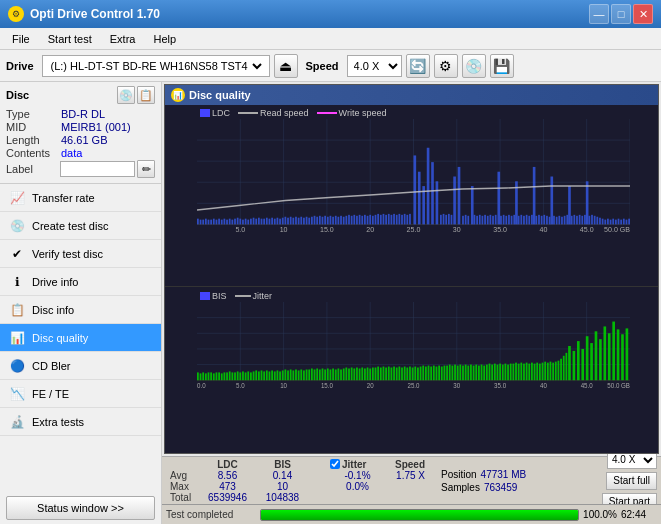 Image resolution: width=661 pixels, height=524 pixels. I want to click on close-button: ✕, so click(643, 14).